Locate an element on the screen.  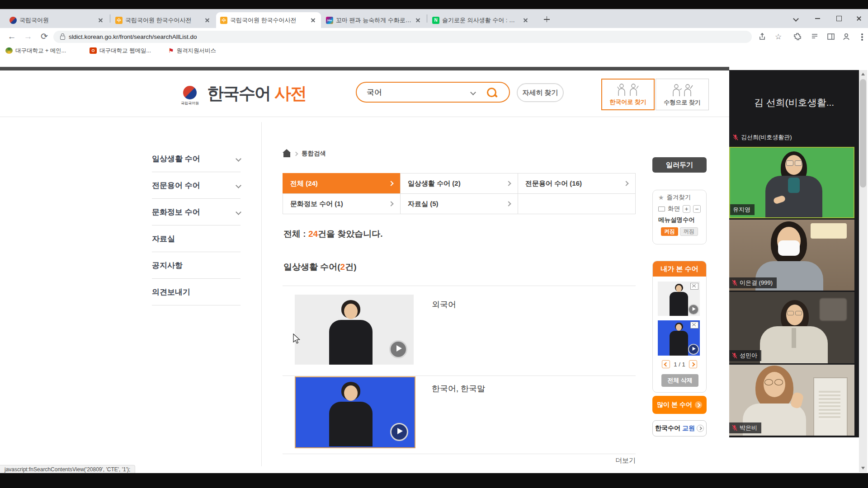
door-vent is located at coordinates (830, 405).